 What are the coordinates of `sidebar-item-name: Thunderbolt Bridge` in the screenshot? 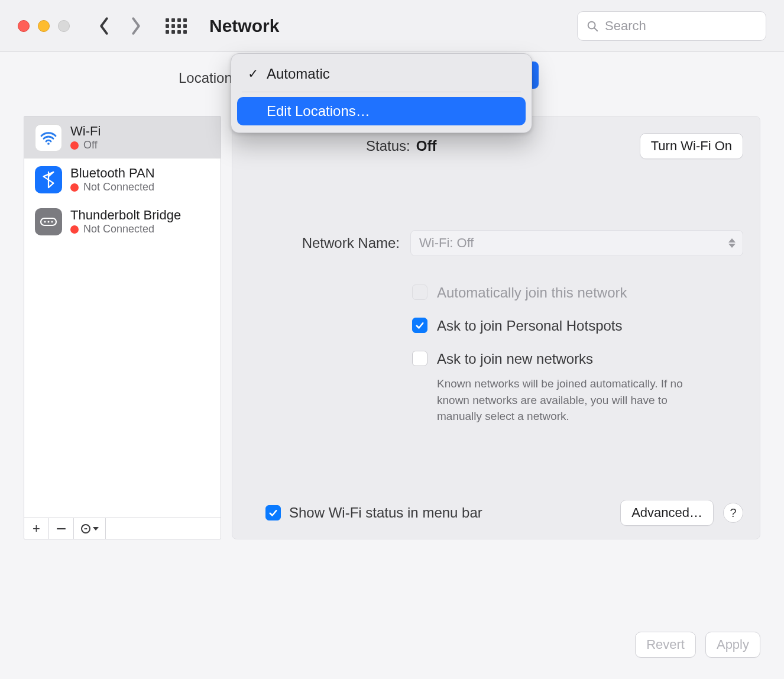 It's located at (125, 215).